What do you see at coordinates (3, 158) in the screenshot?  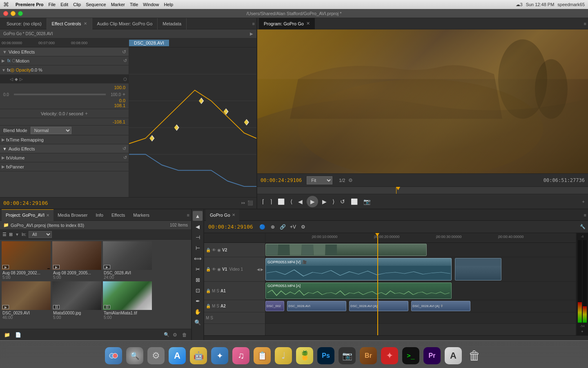 I see `volume-expand-icon: ▶` at bounding box center [3, 158].